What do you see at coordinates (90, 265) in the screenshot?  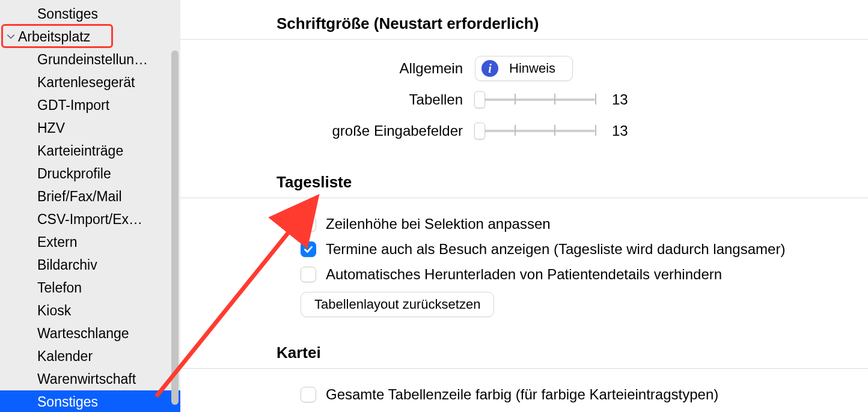 I see `sidebar-item-bildarchiv: Bildarchiv` at bounding box center [90, 265].